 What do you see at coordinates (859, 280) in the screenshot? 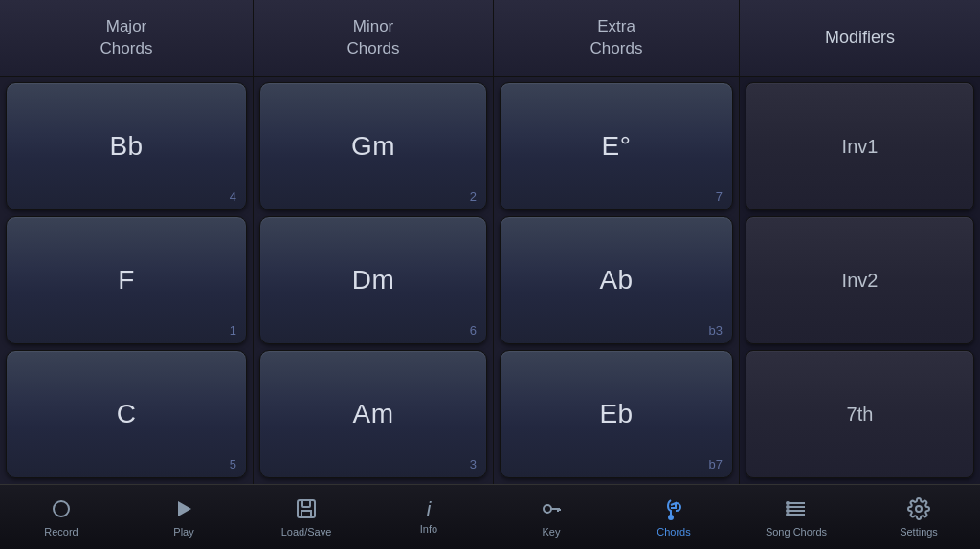
I see `modifier-inv2: Inv2` at bounding box center [859, 280].